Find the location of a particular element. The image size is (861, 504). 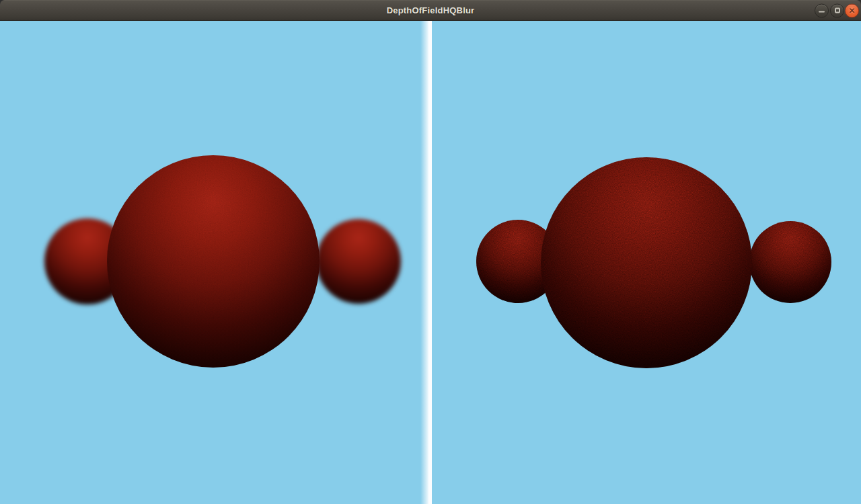

close-icon: ✕ is located at coordinates (852, 11).